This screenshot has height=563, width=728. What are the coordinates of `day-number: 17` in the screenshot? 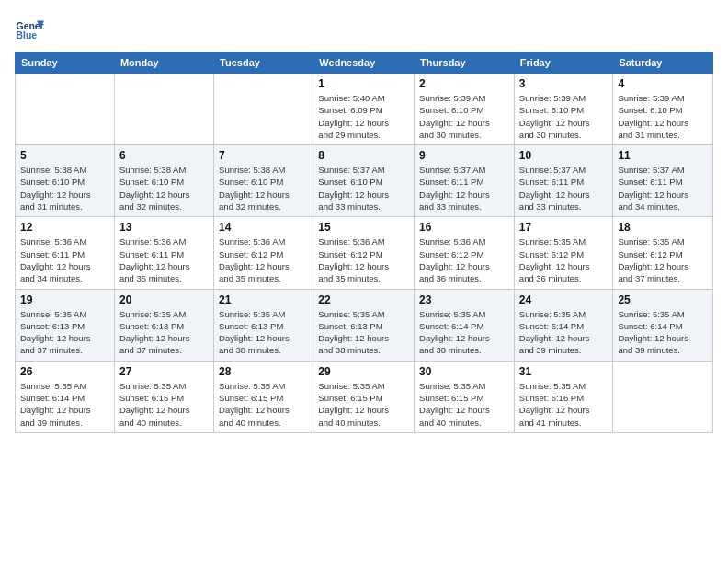 It's located at (564, 227).